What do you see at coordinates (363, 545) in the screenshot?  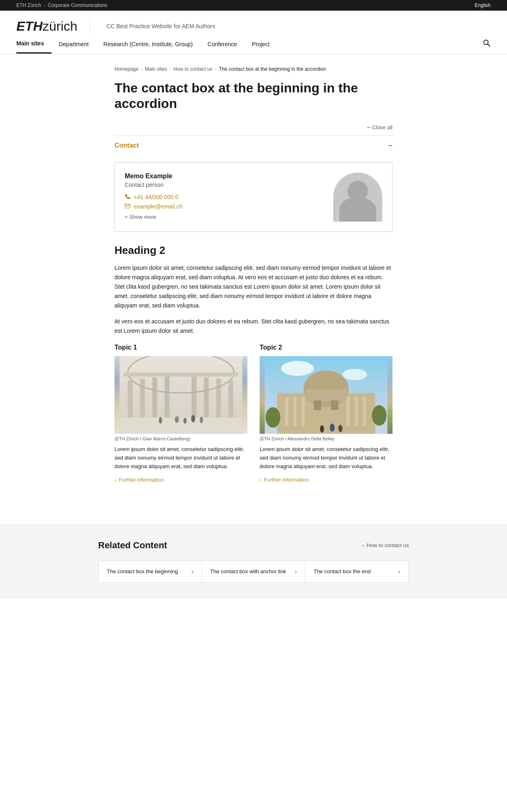 I see `chevron-left-icon: ‹` at bounding box center [363, 545].